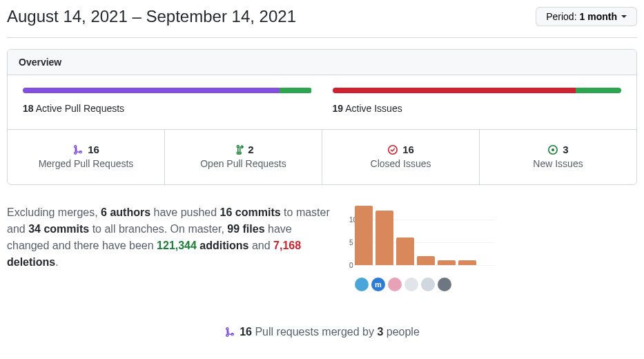 The height and width of the screenshot is (359, 644). What do you see at coordinates (158, 229) in the screenshot?
I see `summary-mid3: to all branches. On master,` at bounding box center [158, 229].